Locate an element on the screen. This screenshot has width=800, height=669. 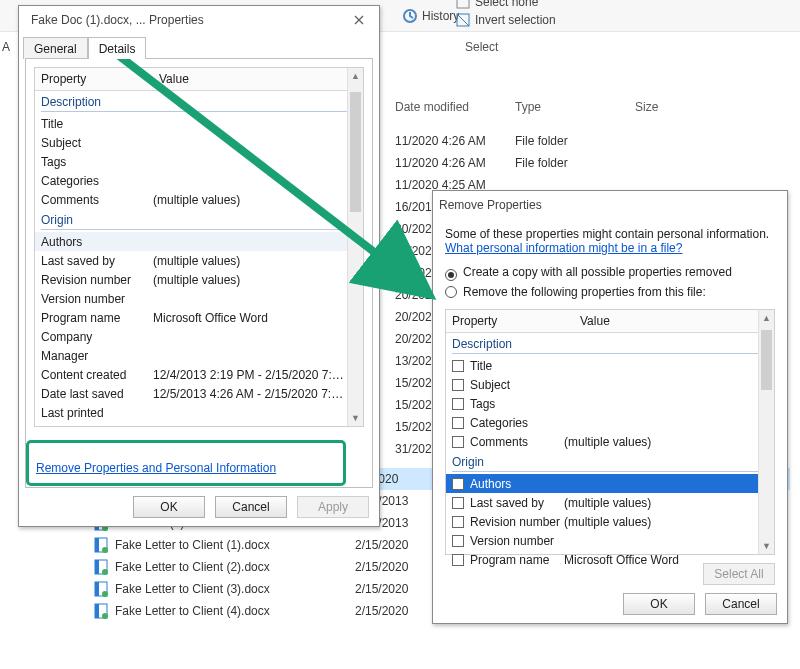
rm-scrollbar: ▲ ▼ is located at coordinates (766, 432).